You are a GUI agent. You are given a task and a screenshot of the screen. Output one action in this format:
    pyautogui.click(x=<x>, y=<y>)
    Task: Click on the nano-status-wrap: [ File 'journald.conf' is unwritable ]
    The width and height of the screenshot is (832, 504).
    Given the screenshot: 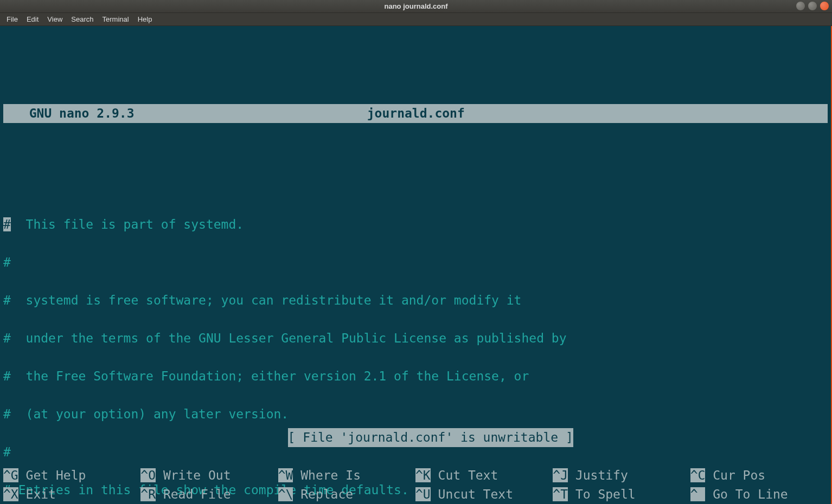 What is the action you would take?
    pyautogui.click(x=415, y=438)
    